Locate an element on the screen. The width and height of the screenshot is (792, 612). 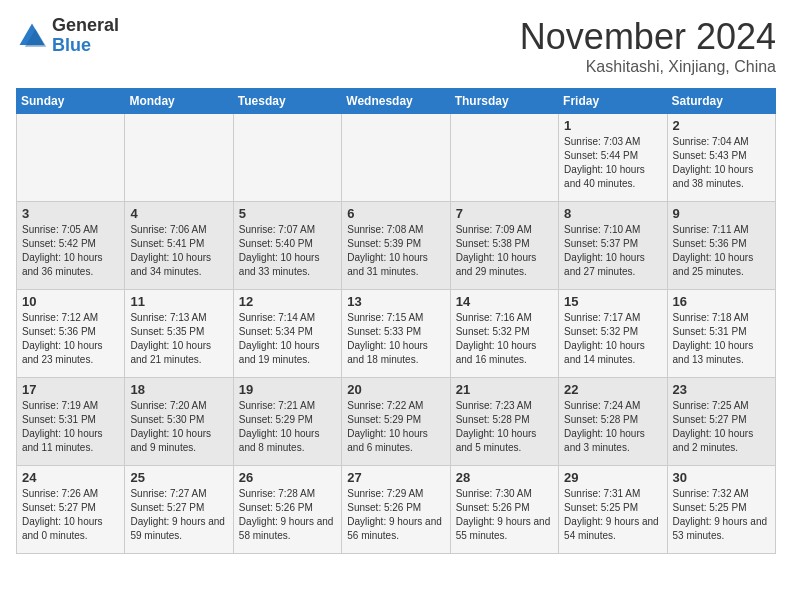
day-detail: Sunrise: 7:18 AM Sunset: 5:31 PM Dayligh… is located at coordinates (722, 339).